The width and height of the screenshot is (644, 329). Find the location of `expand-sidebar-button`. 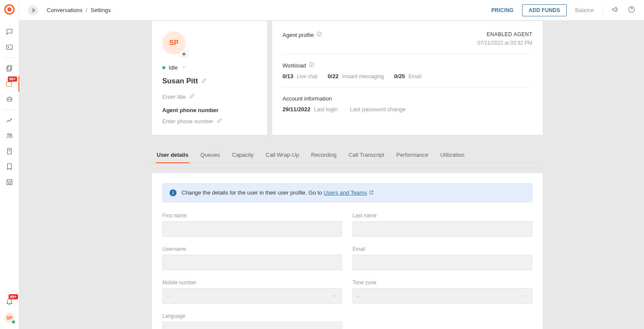

expand-sidebar-button is located at coordinates (33, 10).